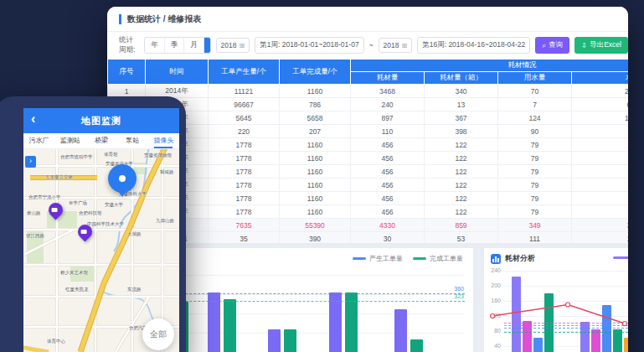 The height and width of the screenshot is (352, 644). What do you see at coordinates (438, 258) in the screenshot?
I see `legend-item-completed: 完成工单量` at bounding box center [438, 258].